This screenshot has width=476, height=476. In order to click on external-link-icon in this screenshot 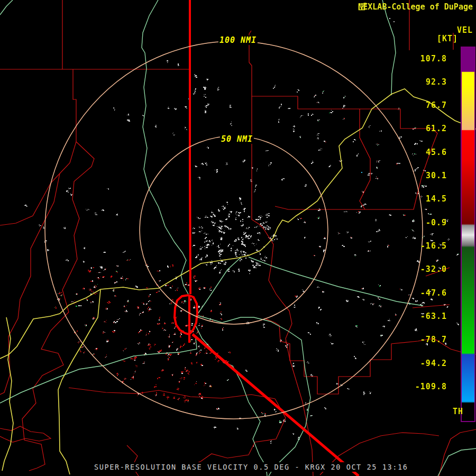, I will do `click(363, 6)`.